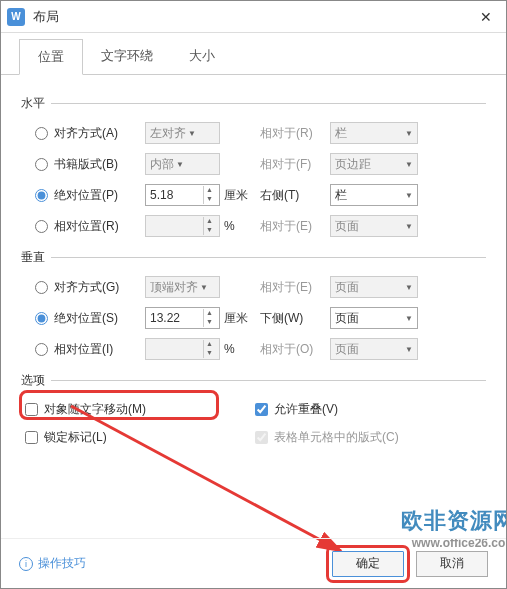  What do you see at coordinates (90, 288) in the screenshot?
I see `v-align-radio: 对齐方式(G)` at bounding box center [90, 288].